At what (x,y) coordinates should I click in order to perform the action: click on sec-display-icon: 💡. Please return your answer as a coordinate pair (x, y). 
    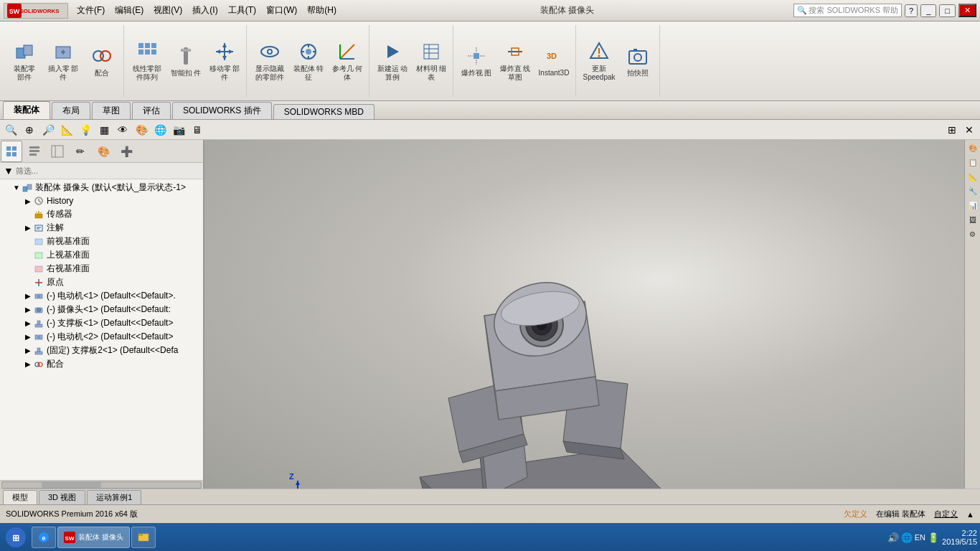
    Looking at the image, I should click on (85, 130).